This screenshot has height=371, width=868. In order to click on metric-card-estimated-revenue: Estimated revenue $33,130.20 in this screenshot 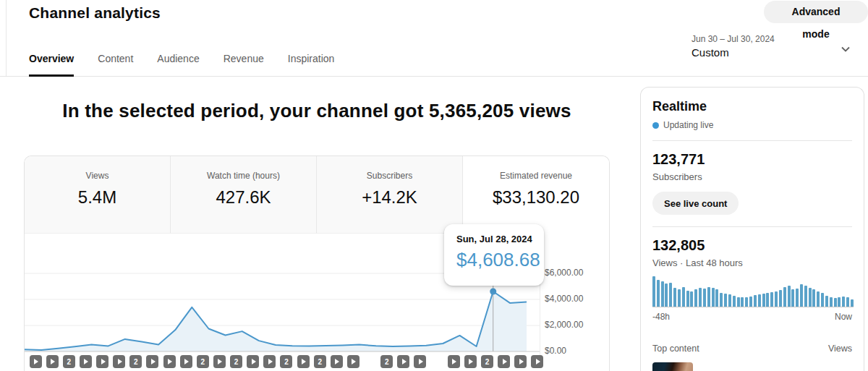, I will do `click(536, 195)`.